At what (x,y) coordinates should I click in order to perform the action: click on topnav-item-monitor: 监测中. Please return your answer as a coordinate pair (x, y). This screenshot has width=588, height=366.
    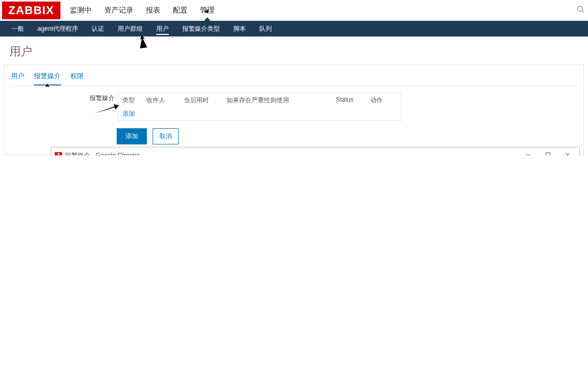
    Looking at the image, I should click on (81, 10).